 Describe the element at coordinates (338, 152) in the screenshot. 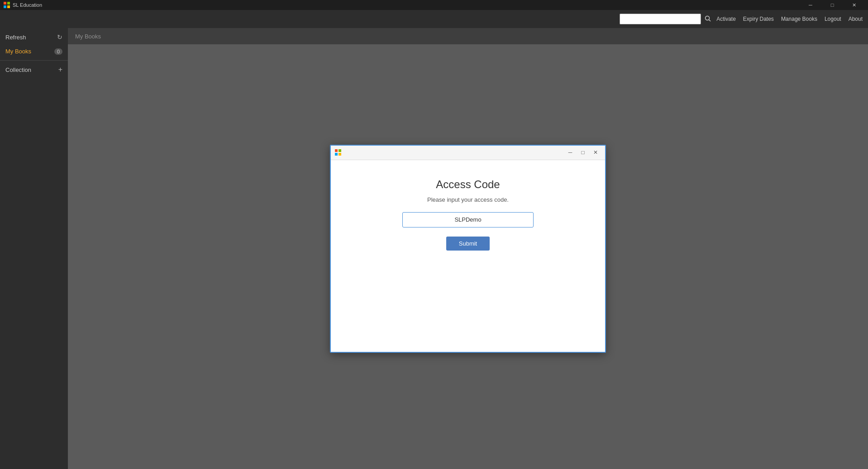

I see `modal-titlebar-left` at that location.